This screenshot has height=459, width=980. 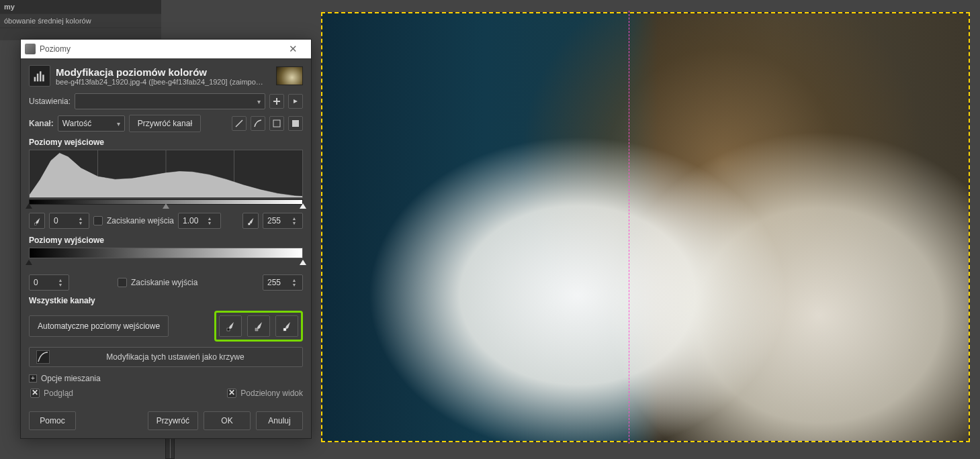 What do you see at coordinates (98, 221) in the screenshot?
I see `clamp-input-checkbox` at bounding box center [98, 221].